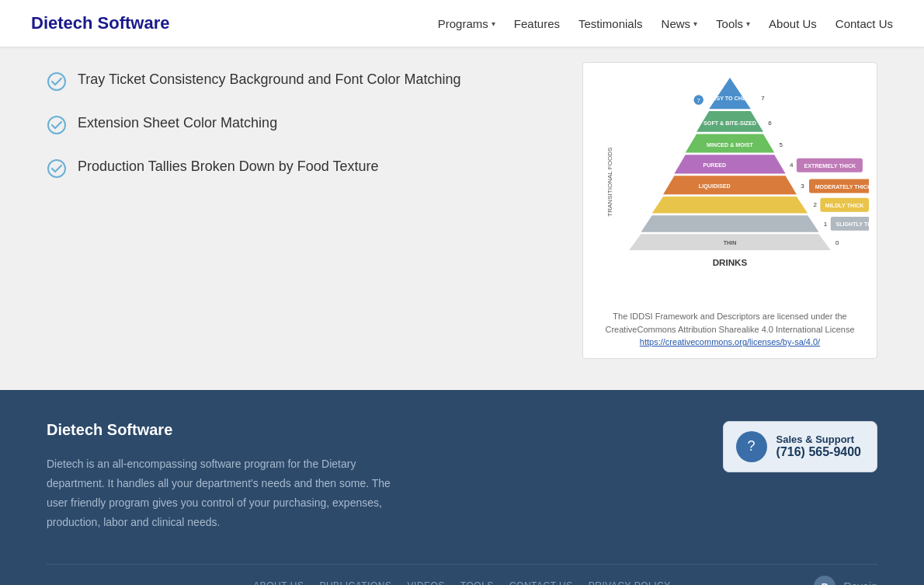 The image size is (924, 585). What do you see at coordinates (714, 165) in the screenshot?
I see `svg-text: PUREED` at bounding box center [714, 165].